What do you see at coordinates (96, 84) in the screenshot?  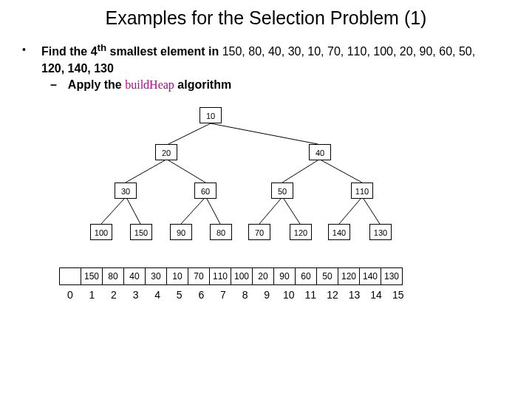 I see `b2-pre: Apply the` at bounding box center [96, 84].